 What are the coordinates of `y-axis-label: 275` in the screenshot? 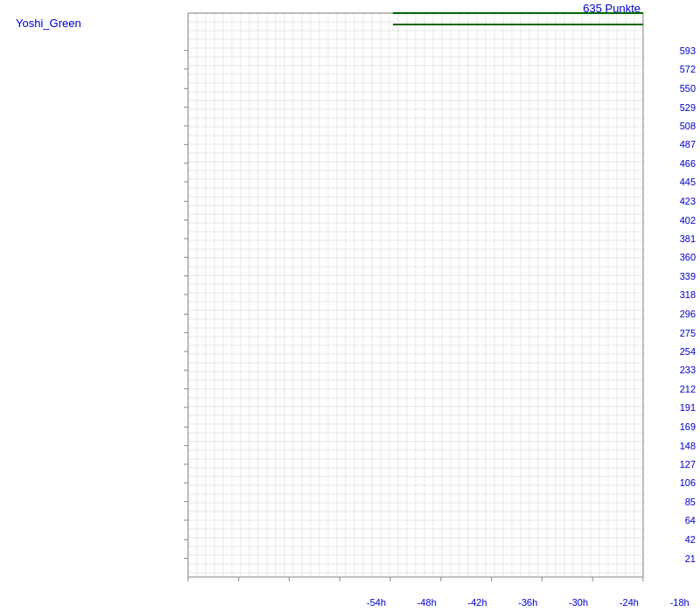 It's located at (688, 333).